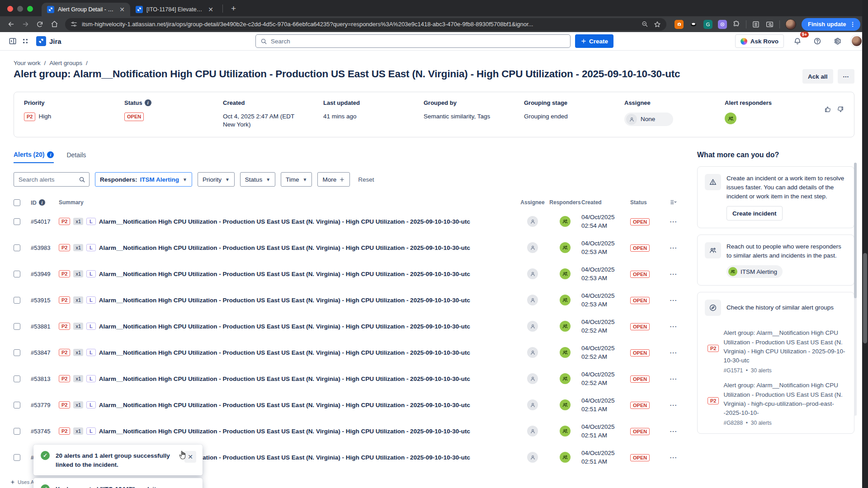 The image size is (868, 488). Describe the element at coordinates (817, 41) in the screenshot. I see `help-icon` at that location.